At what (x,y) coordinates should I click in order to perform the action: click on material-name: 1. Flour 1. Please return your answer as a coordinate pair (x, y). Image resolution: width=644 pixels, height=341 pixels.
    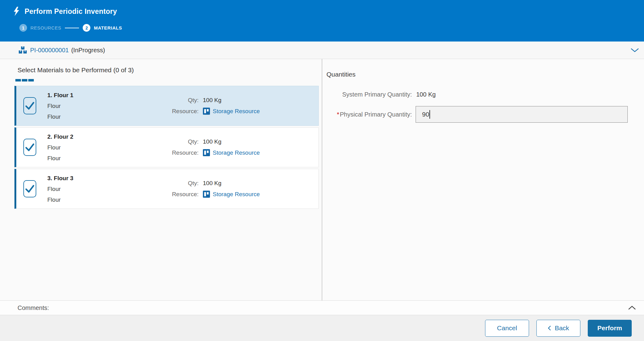
    Looking at the image, I should click on (60, 95).